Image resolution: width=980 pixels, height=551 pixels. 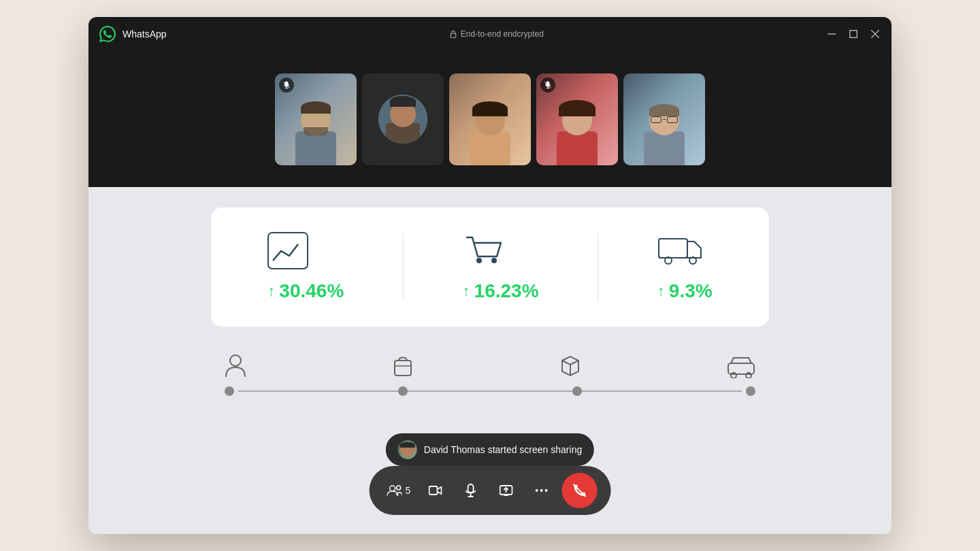 I want to click on call-controls: 5, so click(x=490, y=490).